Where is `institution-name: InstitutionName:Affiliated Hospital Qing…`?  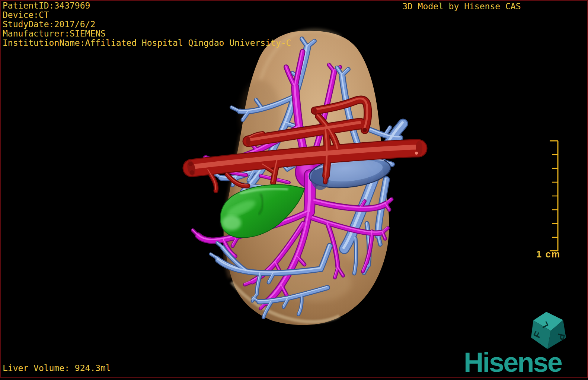
institution-name: InstitutionName:Affiliated Hospital Qing… is located at coordinates (147, 43).